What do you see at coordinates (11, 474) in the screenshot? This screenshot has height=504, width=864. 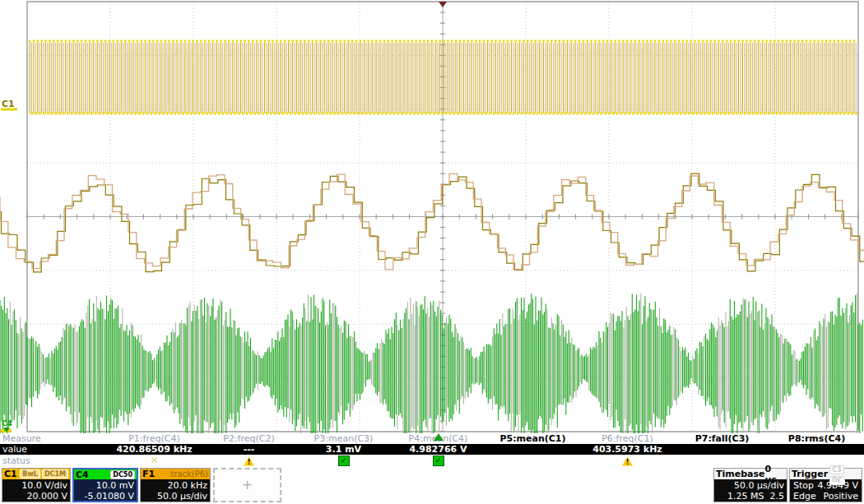 I see `c1-title: C1` at bounding box center [11, 474].